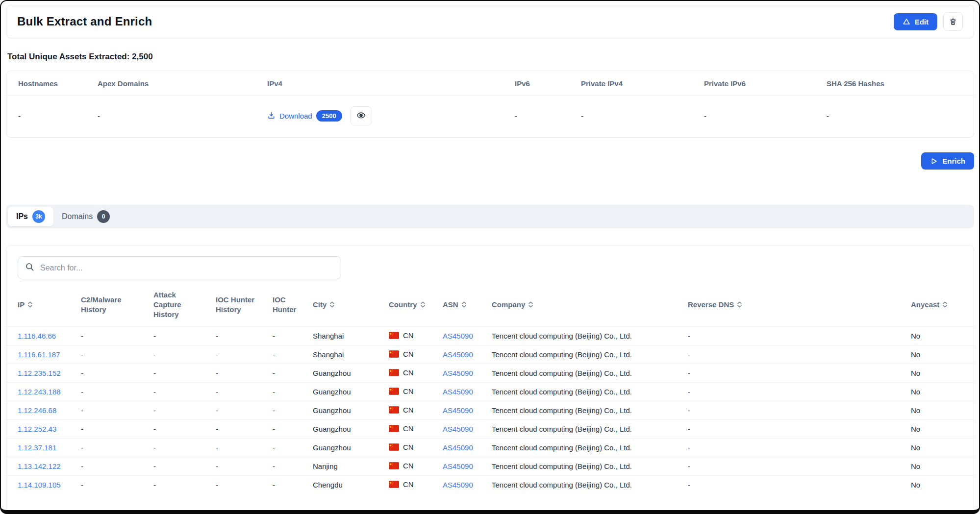  What do you see at coordinates (391, 83) in the screenshot?
I see `column-header-ipv4: IPv4` at bounding box center [391, 83].